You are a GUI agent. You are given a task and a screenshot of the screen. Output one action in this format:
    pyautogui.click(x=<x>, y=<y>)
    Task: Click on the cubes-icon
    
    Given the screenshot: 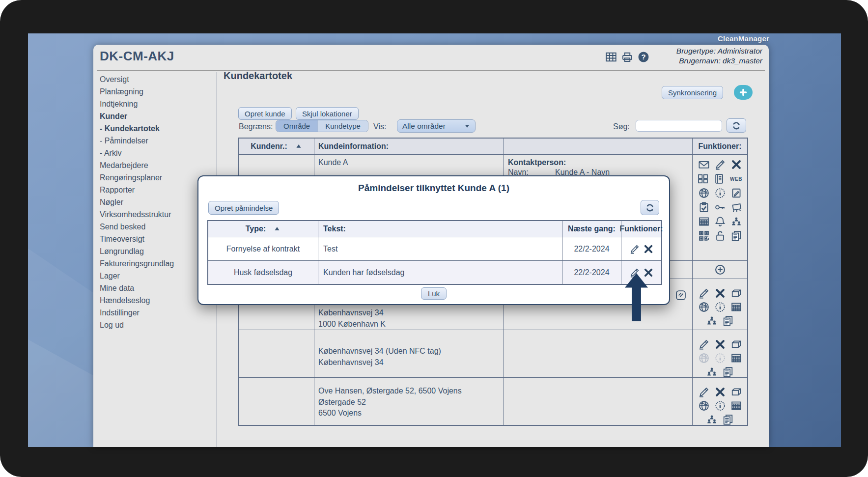 What is the action you would take?
    pyautogui.click(x=703, y=179)
    